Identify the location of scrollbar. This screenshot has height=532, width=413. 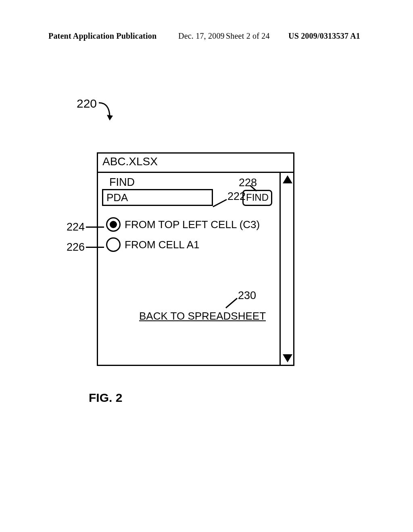
(286, 269).